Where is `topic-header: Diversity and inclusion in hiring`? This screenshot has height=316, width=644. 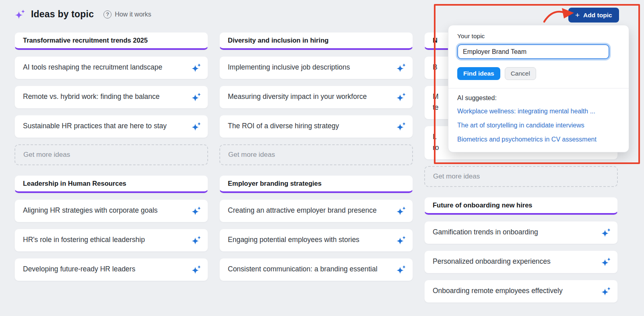 topic-header: Diversity and inclusion in hiring is located at coordinates (316, 41).